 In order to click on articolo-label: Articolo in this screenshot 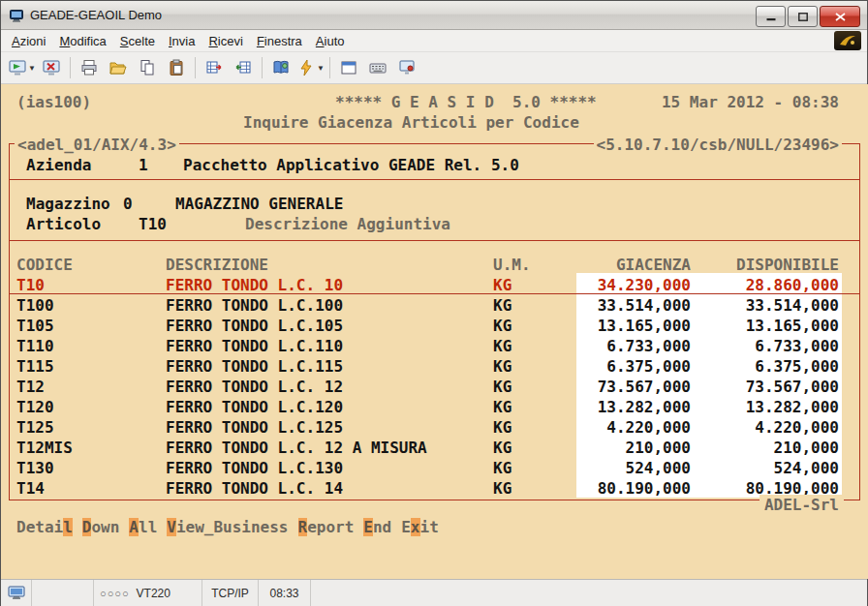, I will do `click(64, 225)`.